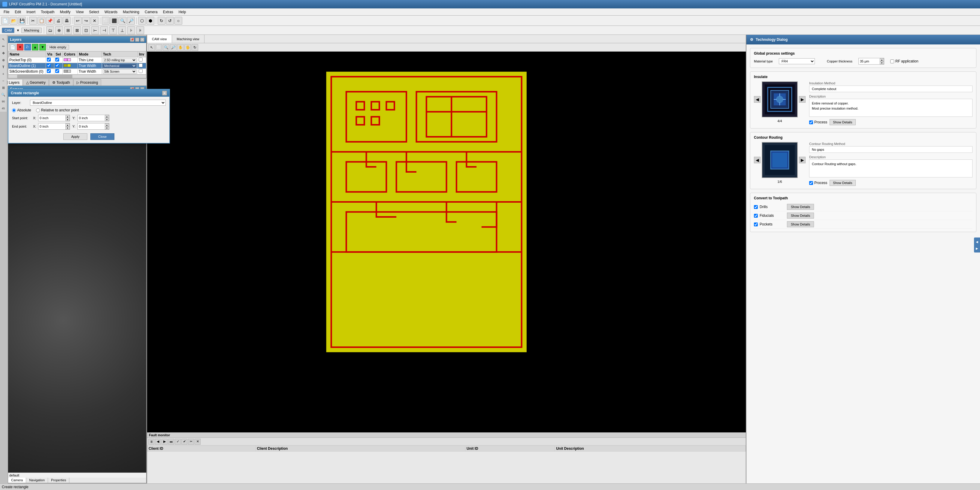 This screenshot has width=980, height=490. Describe the element at coordinates (166, 47) in the screenshot. I see `vt-zoom-box: 🔍` at that location.